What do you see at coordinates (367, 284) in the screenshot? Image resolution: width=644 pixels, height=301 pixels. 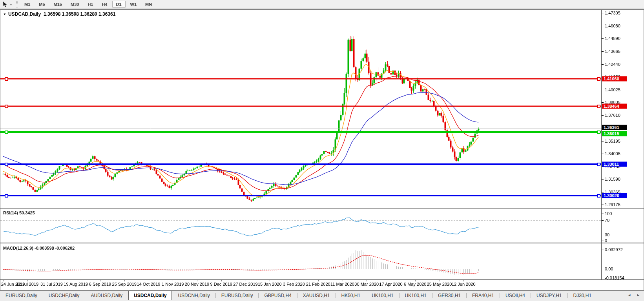 I see `date-label-30-Mar-2020: 30 Mar 2020` at bounding box center [367, 284].